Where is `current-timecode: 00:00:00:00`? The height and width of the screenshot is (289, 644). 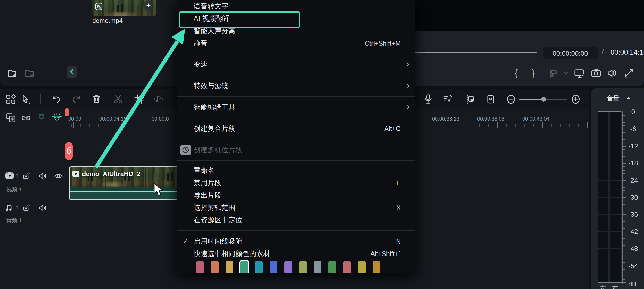 current-timecode: 00:00:00:00 is located at coordinates (570, 53).